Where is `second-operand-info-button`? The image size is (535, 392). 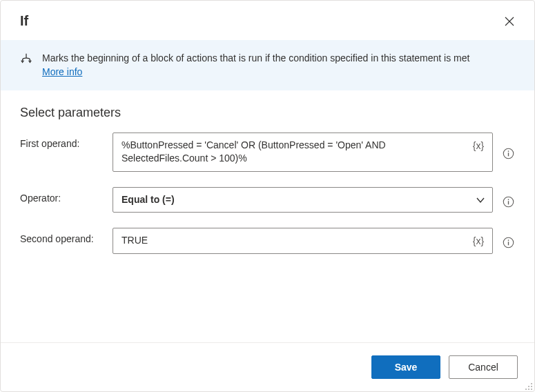 second-operand-info-button is located at coordinates (508, 244).